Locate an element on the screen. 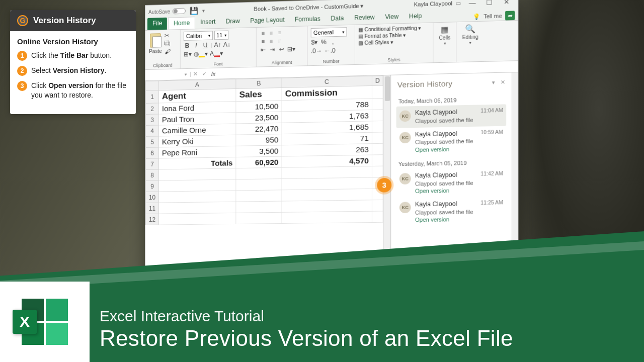 This screenshot has width=644, height=362. bold-button: B is located at coordinates (187, 46).